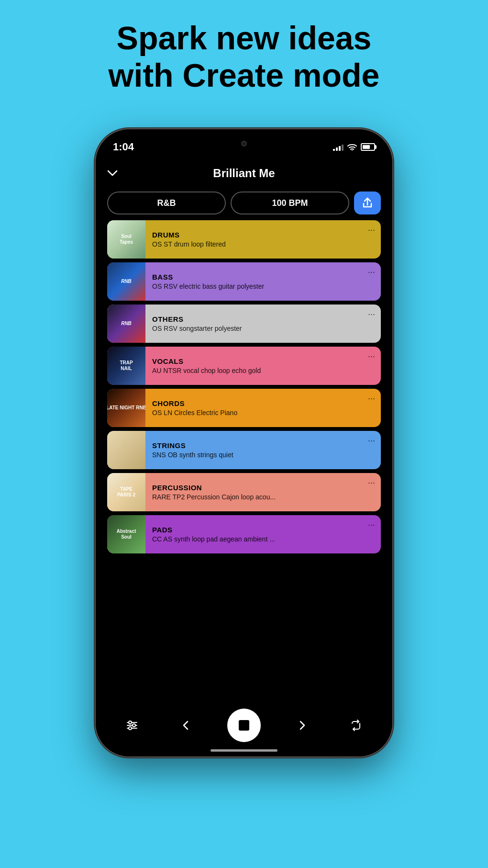 The image size is (488, 868). What do you see at coordinates (123, 147) in the screenshot?
I see `status-time: 1:04` at bounding box center [123, 147].